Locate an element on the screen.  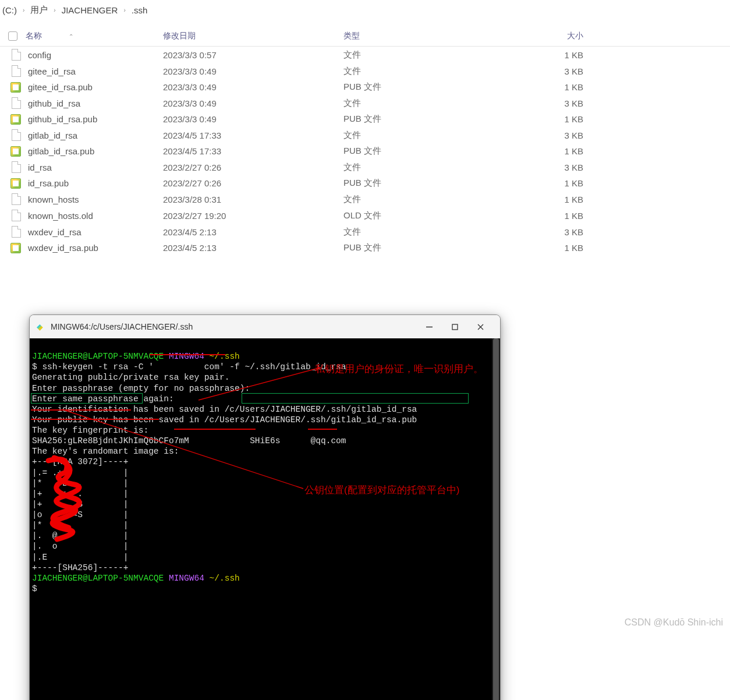
breadcrumb-item: 用户 is located at coordinates (39, 10).